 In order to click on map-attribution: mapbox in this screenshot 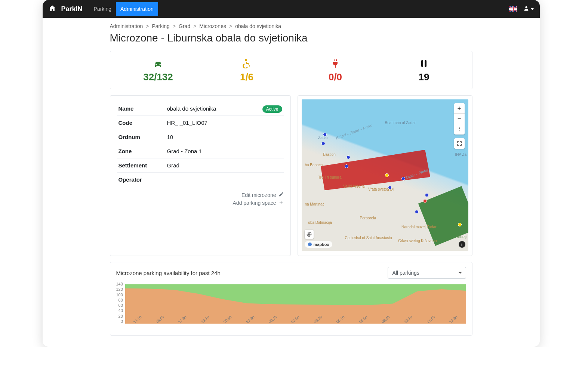, I will do `click(318, 244)`.